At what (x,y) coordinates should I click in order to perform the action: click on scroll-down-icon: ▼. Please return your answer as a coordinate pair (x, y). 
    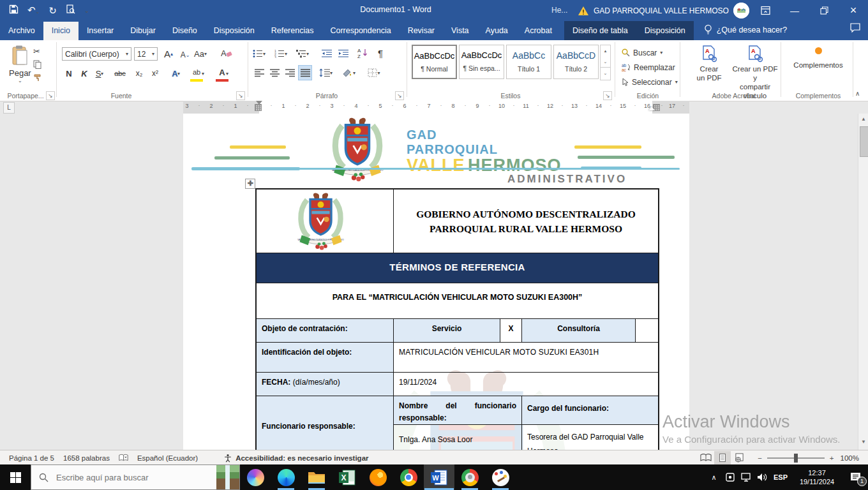
    Looking at the image, I should click on (864, 442).